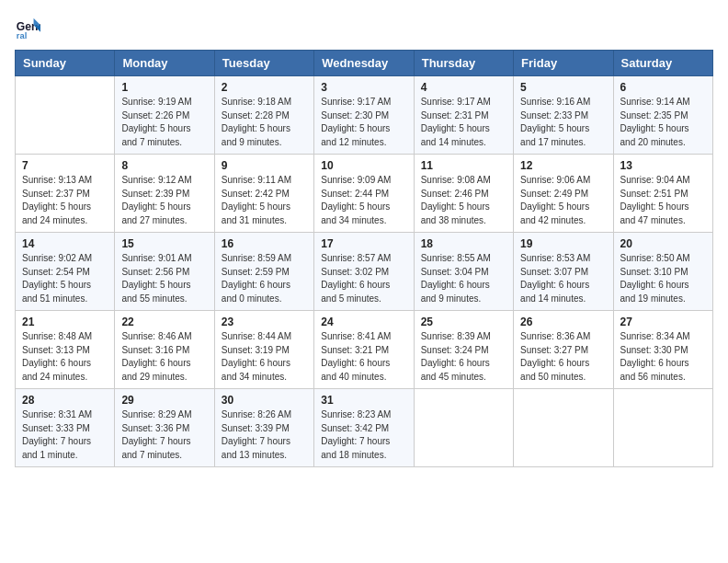  Describe the element at coordinates (364, 63) in the screenshot. I see `calendar-header: SundayMondayTuesdayWednesdayThursdayFrid…` at that location.